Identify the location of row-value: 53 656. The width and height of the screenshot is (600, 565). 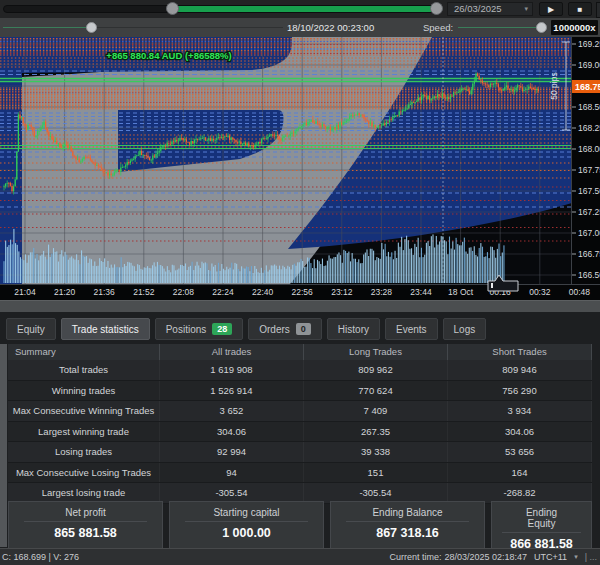
(520, 452).